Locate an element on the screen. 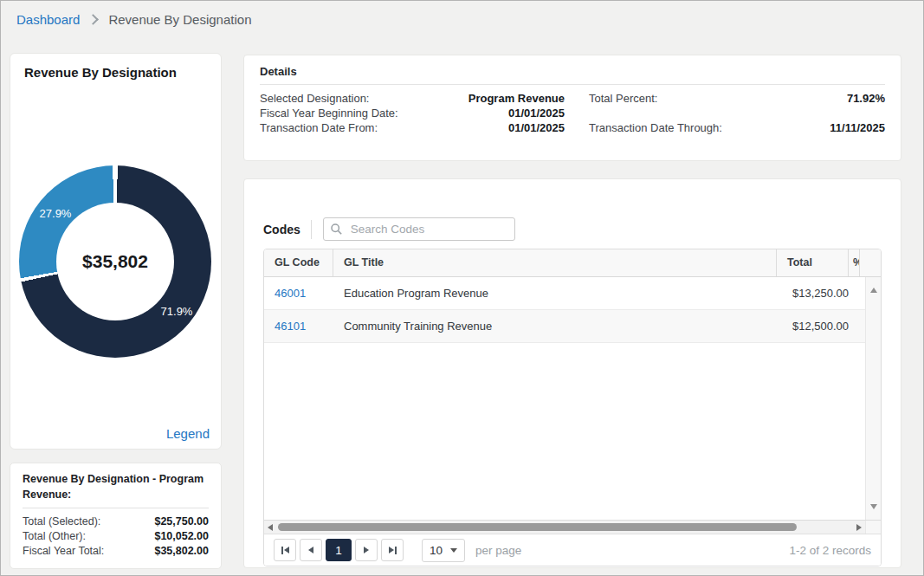  summary-row: Total (Selected): $25,750.00 is located at coordinates (116, 521).